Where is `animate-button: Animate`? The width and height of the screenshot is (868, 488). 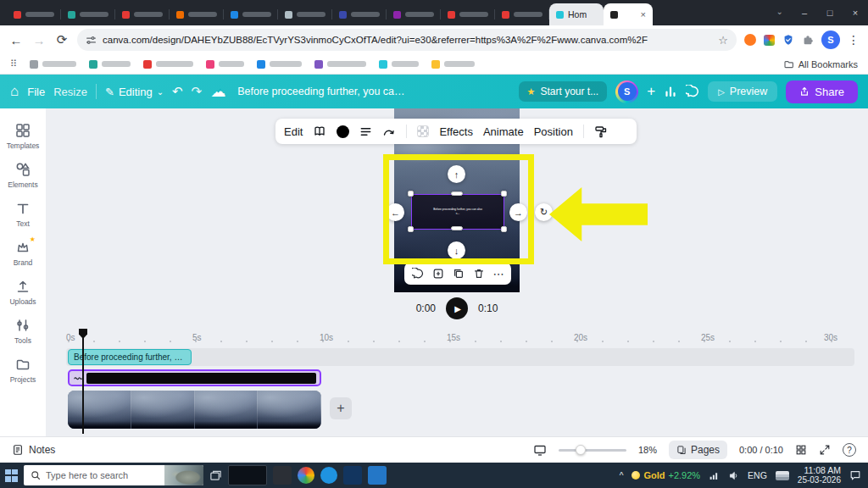 animate-button: Animate is located at coordinates (504, 132).